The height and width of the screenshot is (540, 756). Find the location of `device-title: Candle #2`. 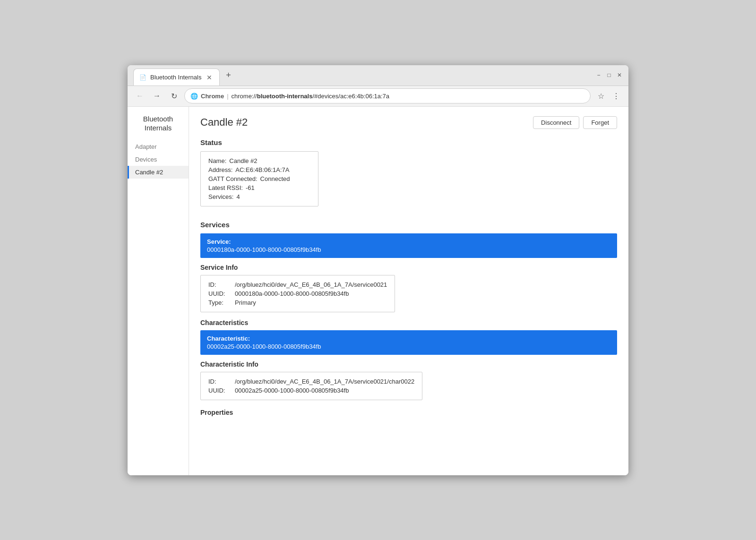

device-title: Candle #2 is located at coordinates (224, 122).